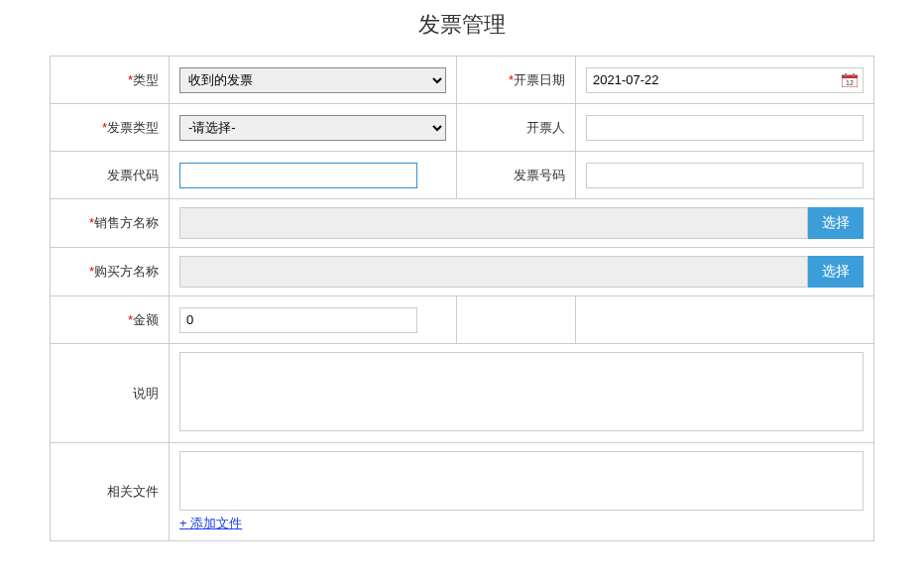 This screenshot has height=584, width=924. I want to click on label-related-files: 相关文件, so click(110, 492).